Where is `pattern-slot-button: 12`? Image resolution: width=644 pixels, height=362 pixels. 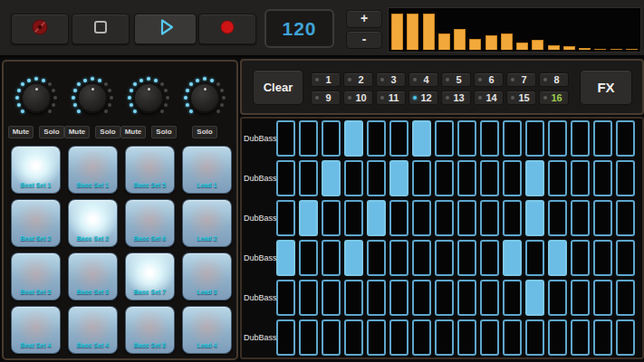 pattern-slot-button: 12 is located at coordinates (424, 98).